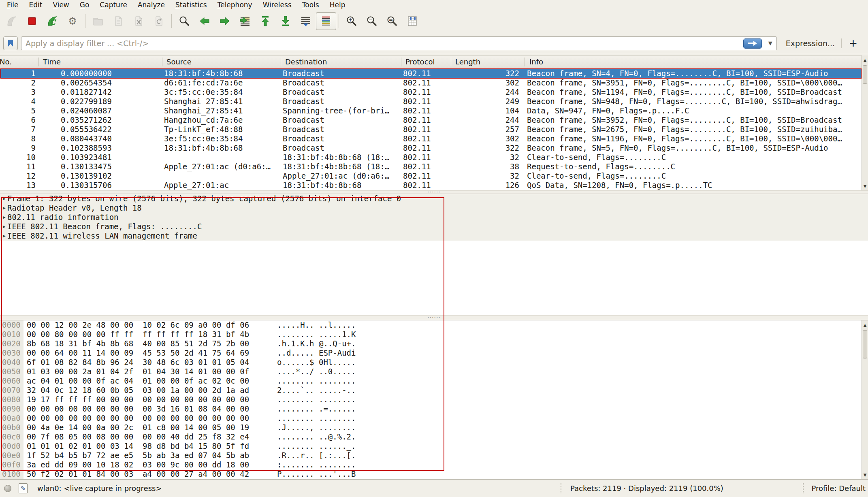 This screenshot has width=868, height=497. I want to click on hex-row-0060: 0060ac 04 01 00 00 0f ac 04 01 00 00 0f …, so click(434, 381).